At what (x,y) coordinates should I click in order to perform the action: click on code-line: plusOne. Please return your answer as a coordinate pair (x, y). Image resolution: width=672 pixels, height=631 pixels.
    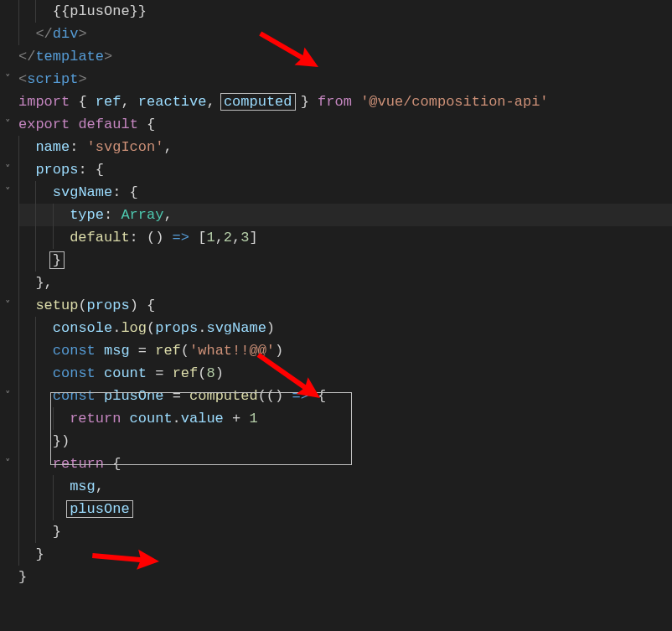
    Looking at the image, I should click on (345, 509).